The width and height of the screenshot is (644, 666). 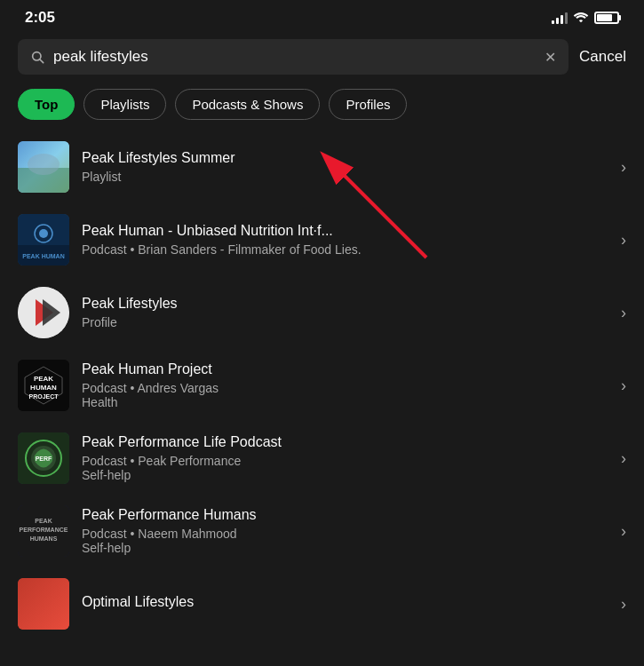 What do you see at coordinates (295, 57) in the screenshot?
I see `search-input: peak lifestyles` at bounding box center [295, 57].